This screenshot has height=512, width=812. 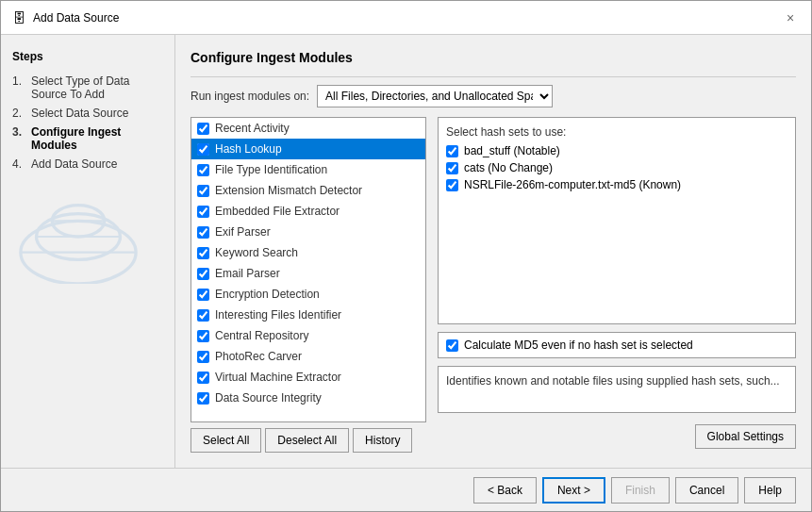 I want to click on module-item: Exif Parser, so click(x=308, y=232).